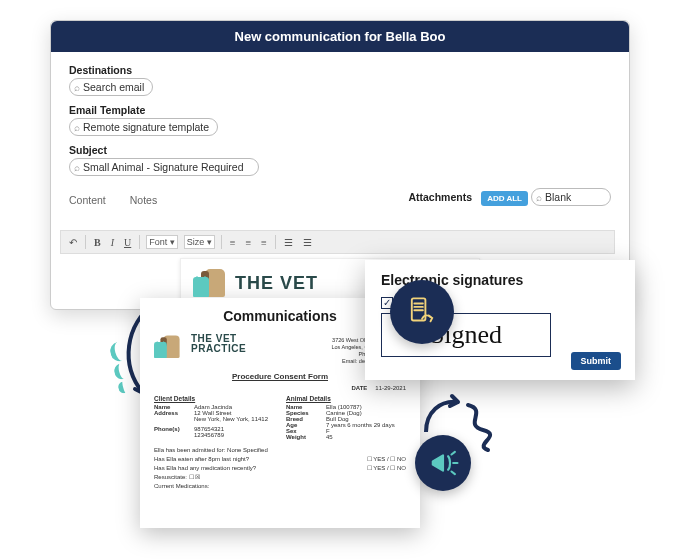 The image size is (700, 560). Describe the element at coordinates (214, 418) in the screenshot. I see `client-details: Client Details NameAdam Jacinda Address1…` at that location.